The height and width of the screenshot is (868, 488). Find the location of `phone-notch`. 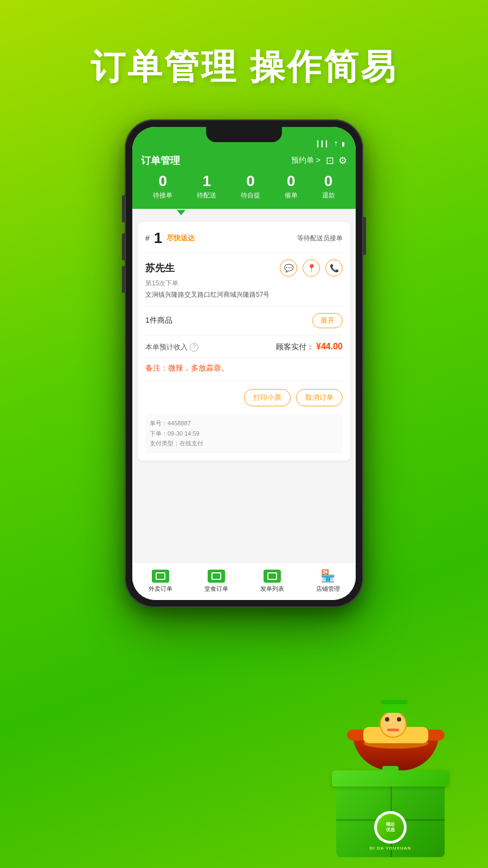

phone-notch is located at coordinates (244, 135).